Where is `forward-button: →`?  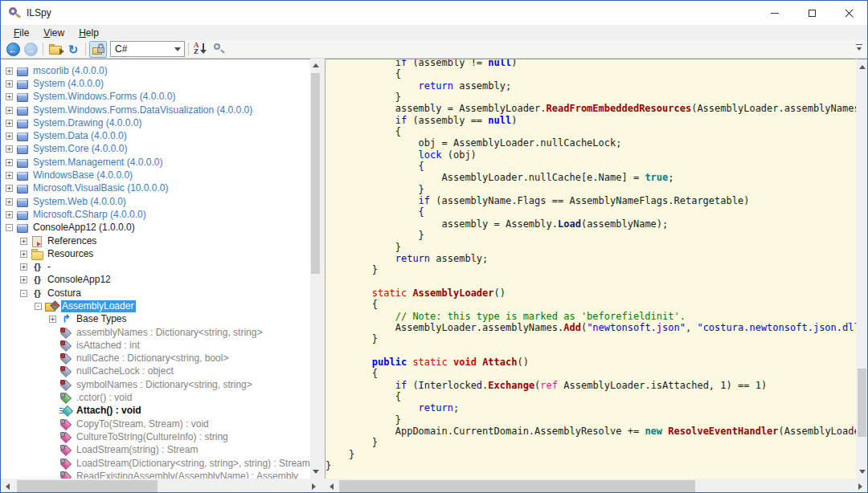
forward-button: → is located at coordinates (31, 50).